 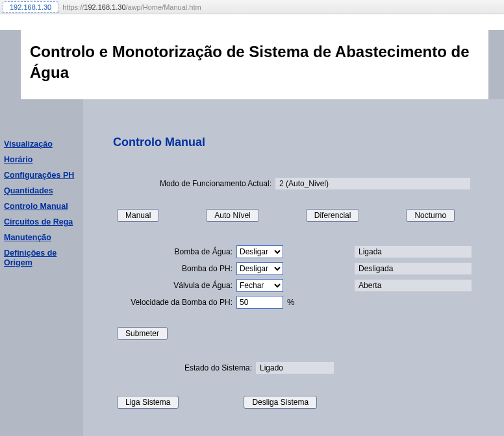 I want to click on sidebar-item-circuitos-rega: Circuitos de Rega, so click(x=42, y=222).